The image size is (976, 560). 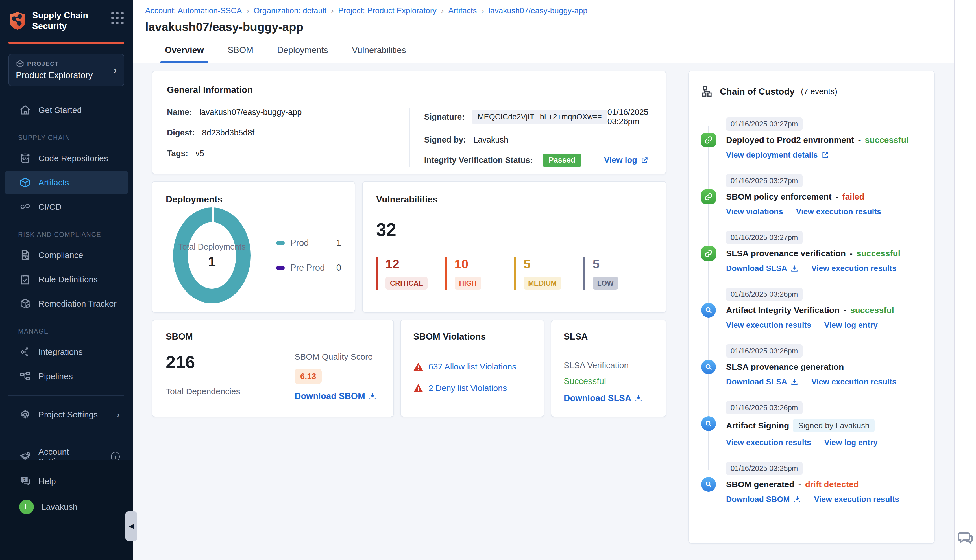 What do you see at coordinates (618, 273) in the screenshot?
I see `severity-low: 5 LOW` at bounding box center [618, 273].